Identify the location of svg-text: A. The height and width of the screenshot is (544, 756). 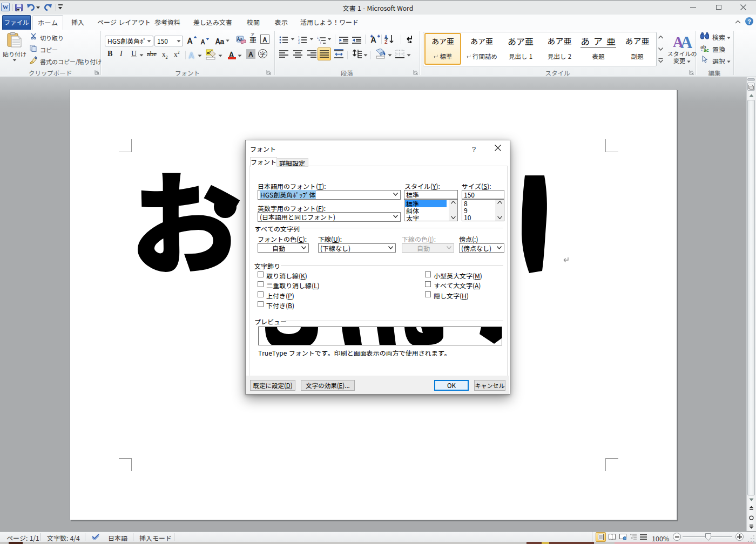
(686, 41).